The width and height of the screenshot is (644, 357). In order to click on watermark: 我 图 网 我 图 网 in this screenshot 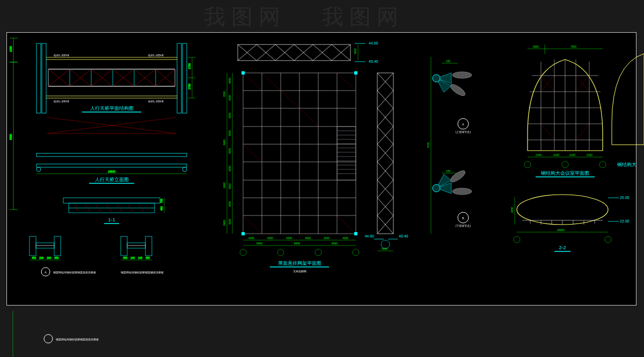, I will do `click(322, 16)`.